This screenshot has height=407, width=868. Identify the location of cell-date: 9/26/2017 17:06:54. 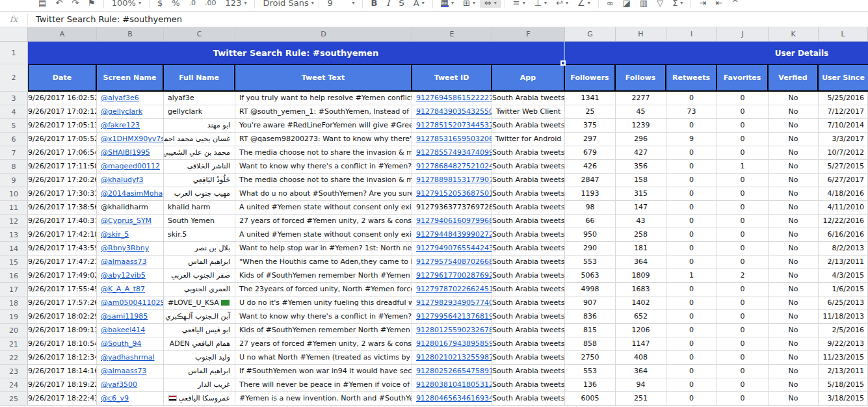
(62, 153).